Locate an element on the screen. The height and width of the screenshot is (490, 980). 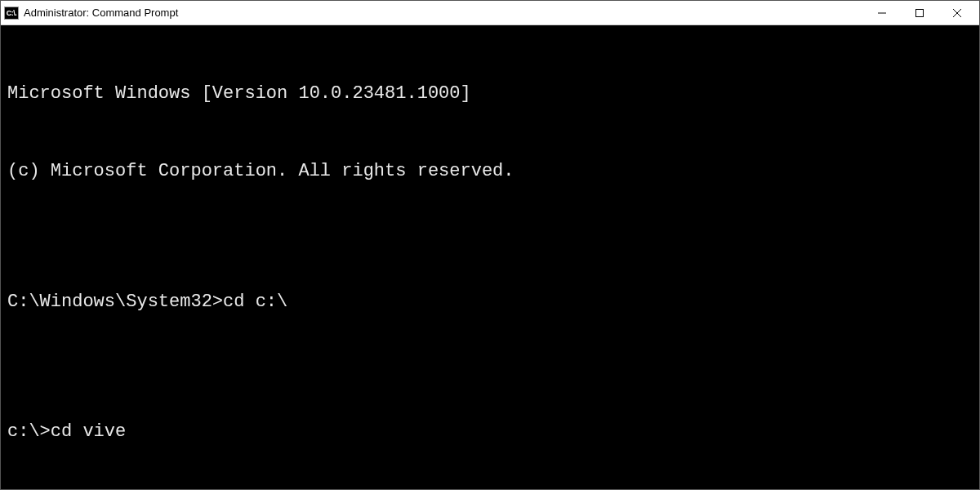
window-controls is located at coordinates (920, 13).